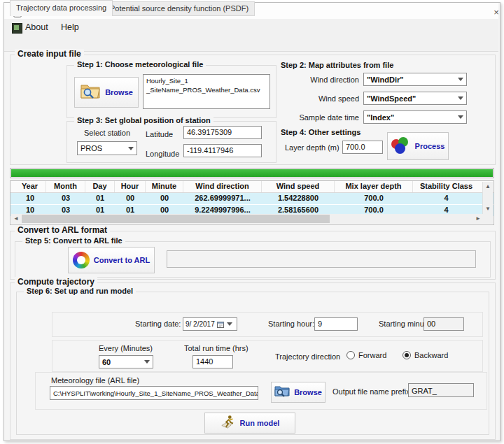  Describe the element at coordinates (487, 198) in the screenshot. I see `vertical-scrollbar: ▲ ▼` at that location.